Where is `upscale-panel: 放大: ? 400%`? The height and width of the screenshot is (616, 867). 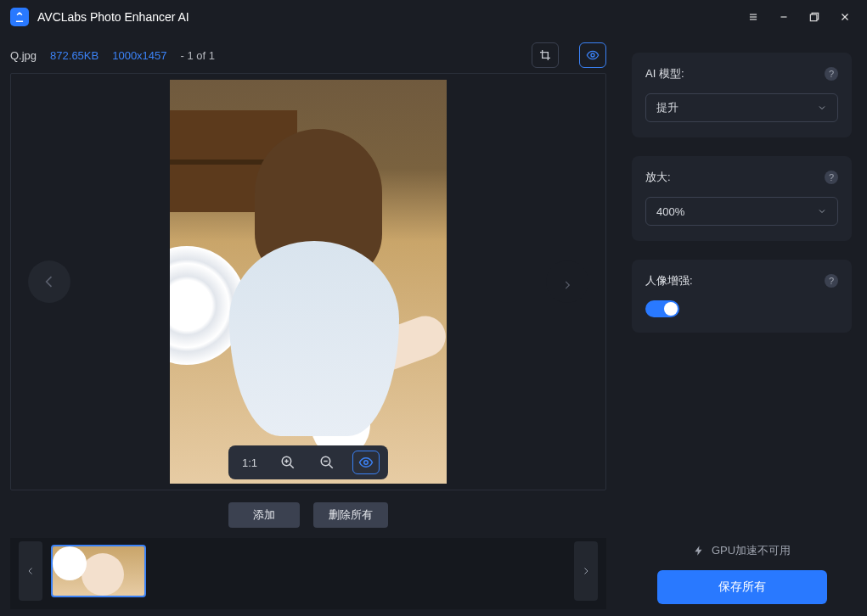
upscale-panel: 放大: ? 400% is located at coordinates (742, 199).